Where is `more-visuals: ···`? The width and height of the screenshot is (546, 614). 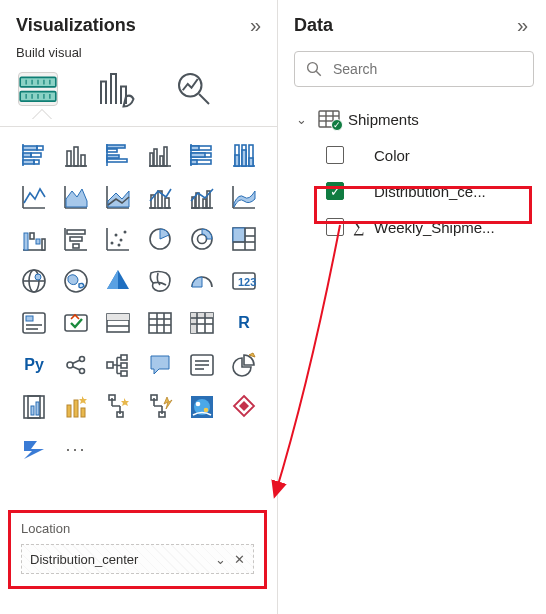 more-visuals: ··· is located at coordinates (76, 449).